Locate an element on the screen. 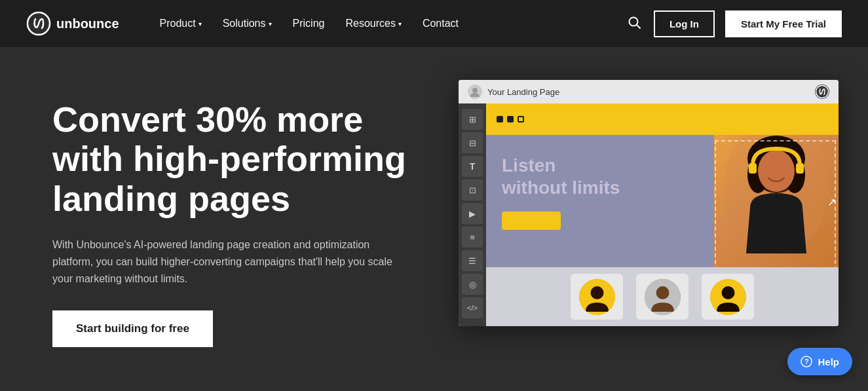 Image resolution: width=868 pixels, height=391 pixels. sidebar-tool-video: ▶ is located at coordinates (472, 214).